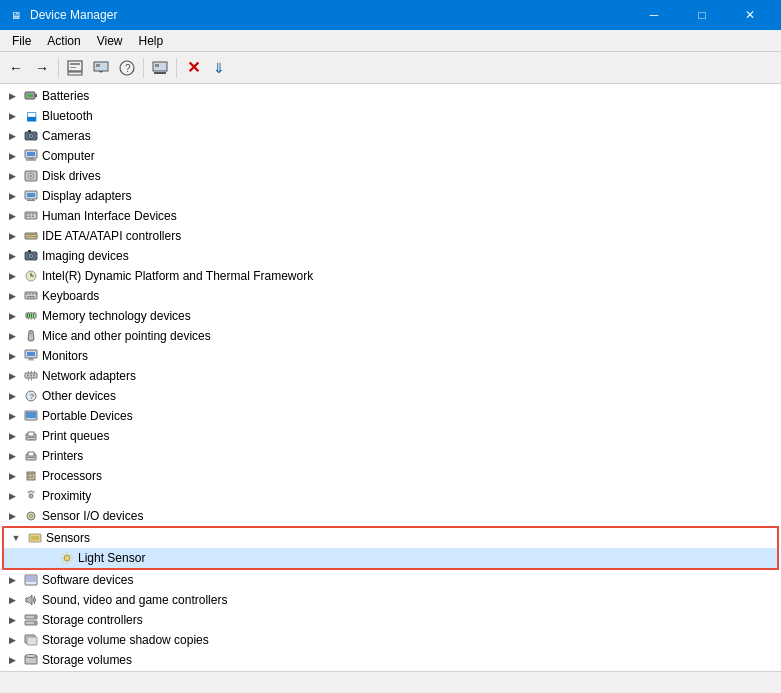 The image size is (781, 693). Describe the element at coordinates (390, 15) in the screenshot. I see `title-bar: 🖥 Device Manager ─ □ ✕` at that location.